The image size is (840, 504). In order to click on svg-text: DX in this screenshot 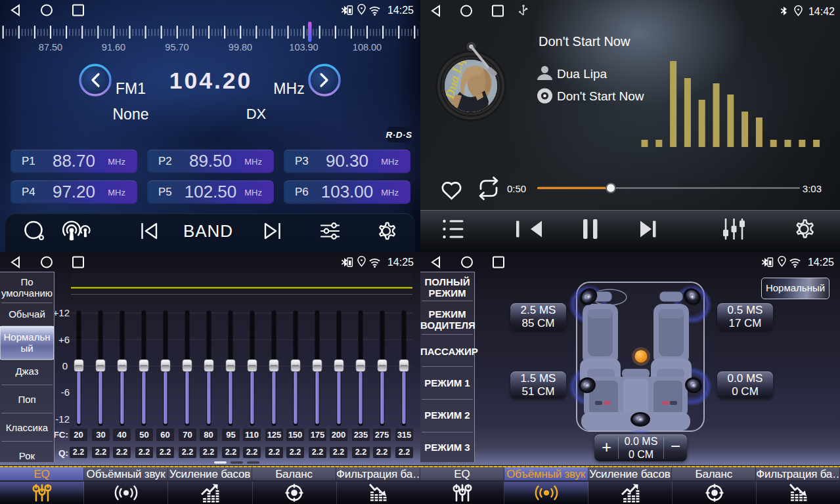, I will do `click(256, 114)`.